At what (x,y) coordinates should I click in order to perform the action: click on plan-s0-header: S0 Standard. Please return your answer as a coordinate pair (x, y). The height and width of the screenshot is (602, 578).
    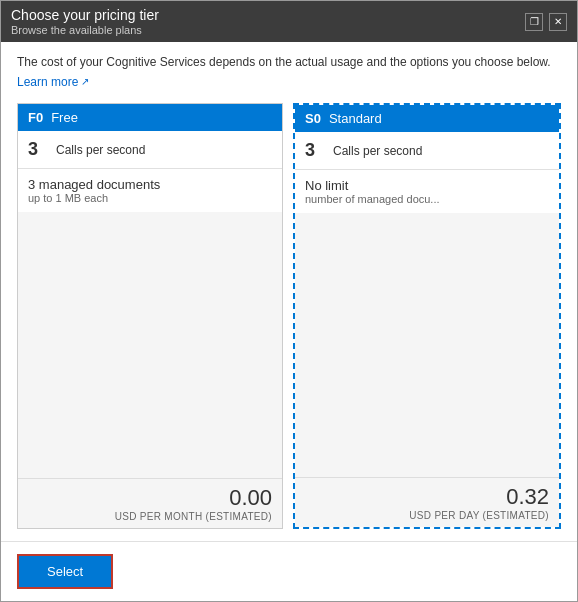
    Looking at the image, I should click on (427, 118).